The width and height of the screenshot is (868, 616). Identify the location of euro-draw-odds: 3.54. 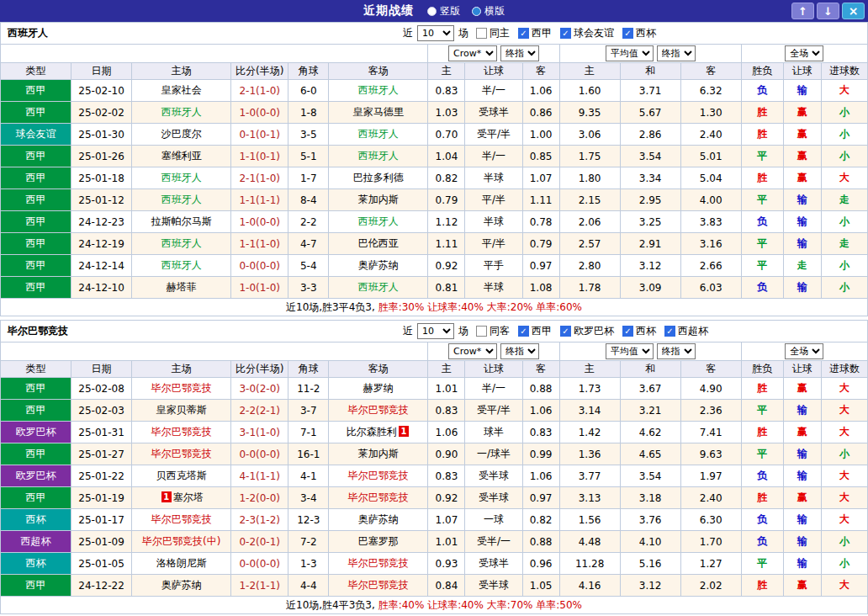
(650, 157).